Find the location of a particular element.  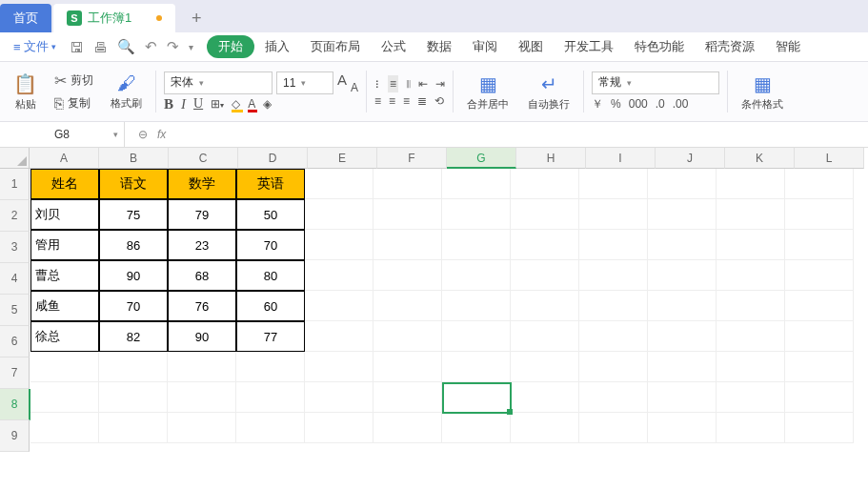

wrap-button: ↵ 自动换行 is located at coordinates (549, 92).